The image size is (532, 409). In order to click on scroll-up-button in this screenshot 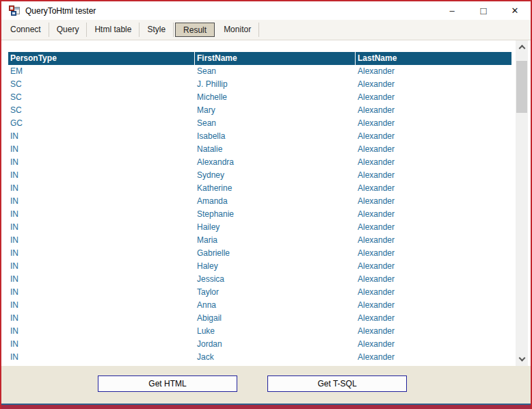, I will do `click(522, 47)`.